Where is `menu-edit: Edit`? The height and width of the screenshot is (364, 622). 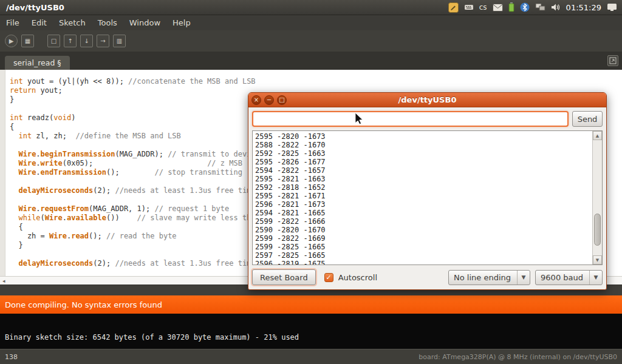
menu-edit: Edit is located at coordinates (39, 23).